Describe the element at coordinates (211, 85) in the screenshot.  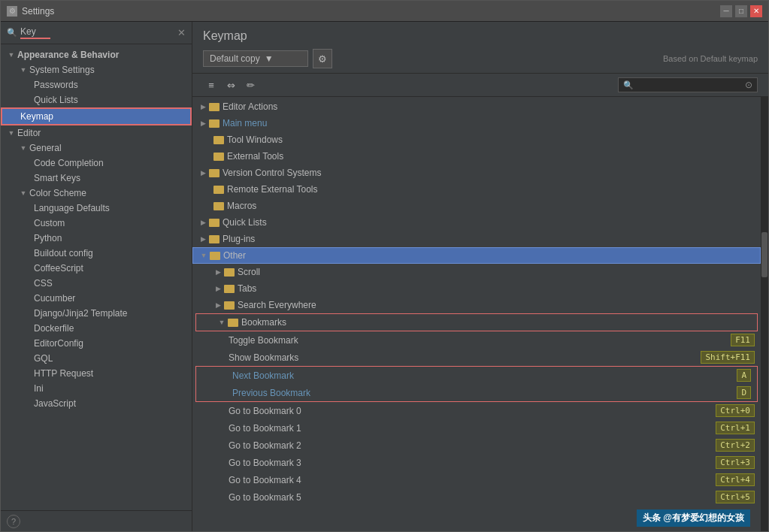
I see `expand-all-button: ≡` at that location.